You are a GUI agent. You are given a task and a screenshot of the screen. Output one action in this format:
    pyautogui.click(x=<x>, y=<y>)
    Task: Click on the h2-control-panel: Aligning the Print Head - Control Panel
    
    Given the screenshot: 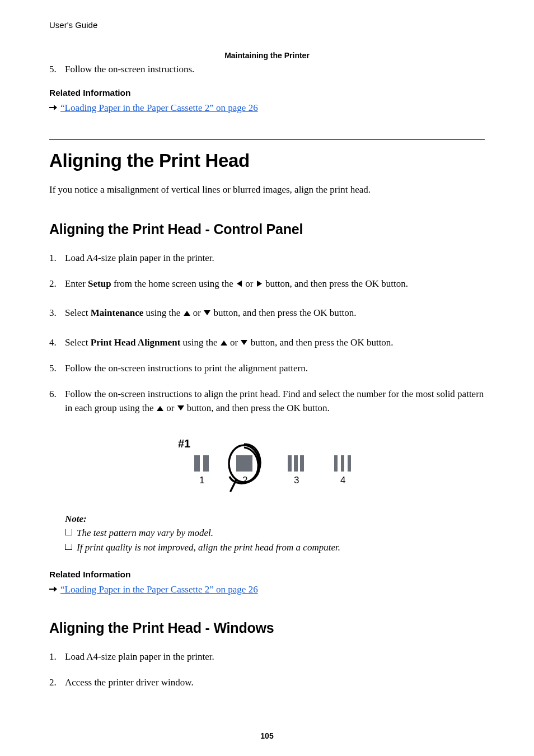 What is the action you would take?
    pyautogui.click(x=267, y=230)
    